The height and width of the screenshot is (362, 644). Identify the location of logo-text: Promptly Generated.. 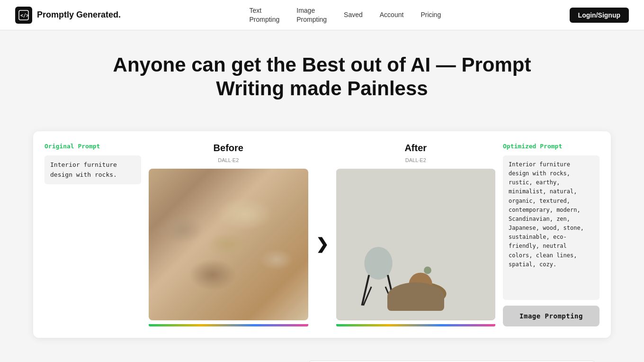
(79, 15).